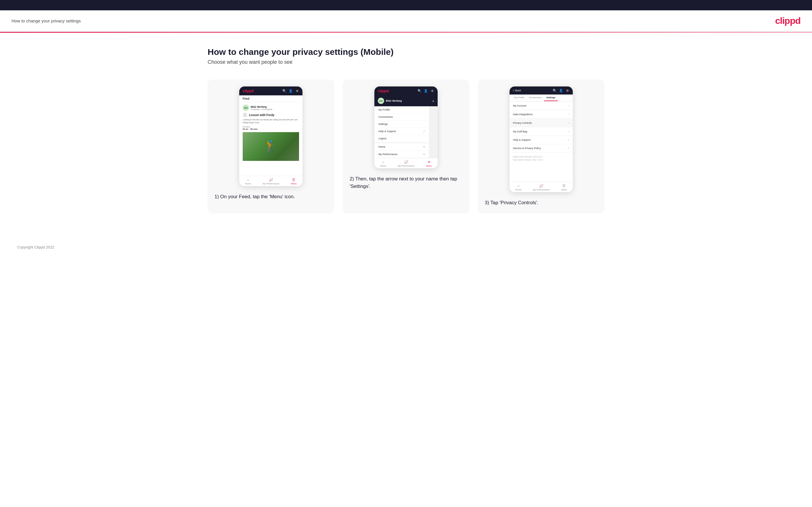  I want to click on phone-2-icons: 🔍 👤 ⊕, so click(426, 91).